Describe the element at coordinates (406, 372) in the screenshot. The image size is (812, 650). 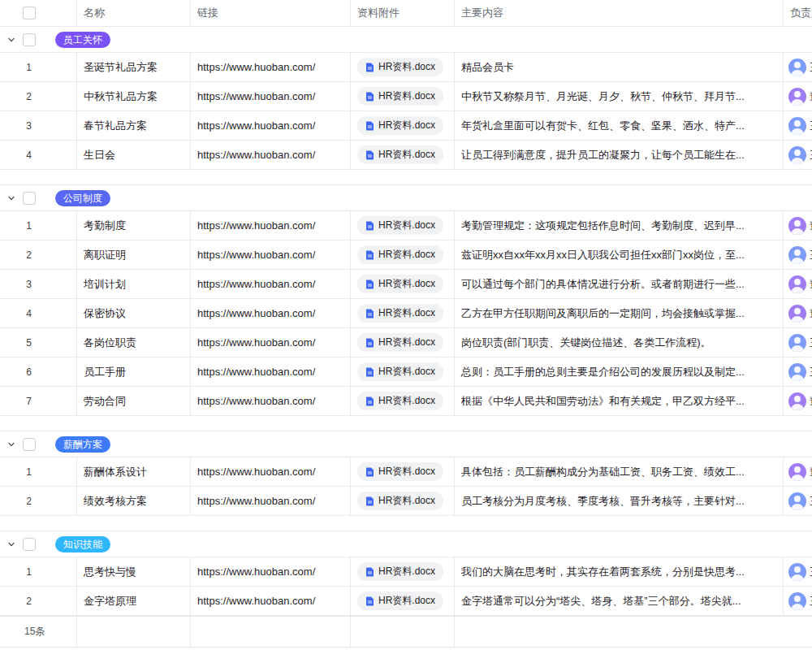
I see `table-row: 6 员工手册 https://www.huoban.com/ HR资料.docx…` at that location.